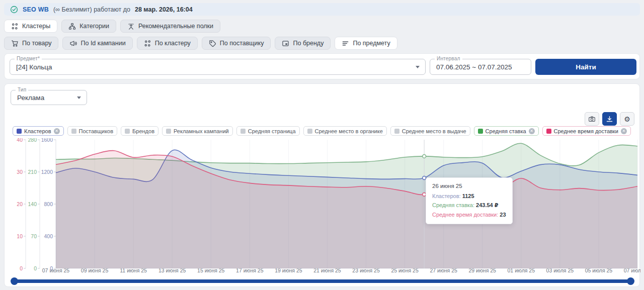  I want to click on interval-input: Интервал 07.06.2025 ~ 07.07.2025, so click(480, 67).